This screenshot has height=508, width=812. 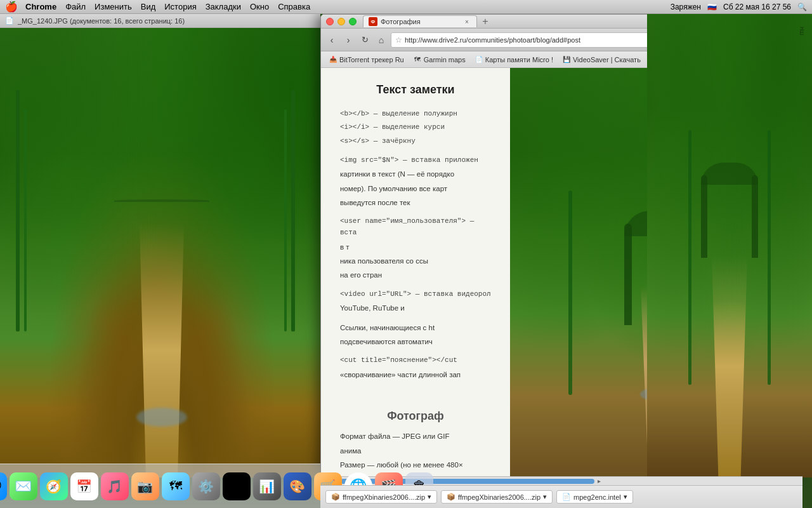 What do you see at coordinates (353, 22) in the screenshot?
I see `maximize-button` at bounding box center [353, 22].